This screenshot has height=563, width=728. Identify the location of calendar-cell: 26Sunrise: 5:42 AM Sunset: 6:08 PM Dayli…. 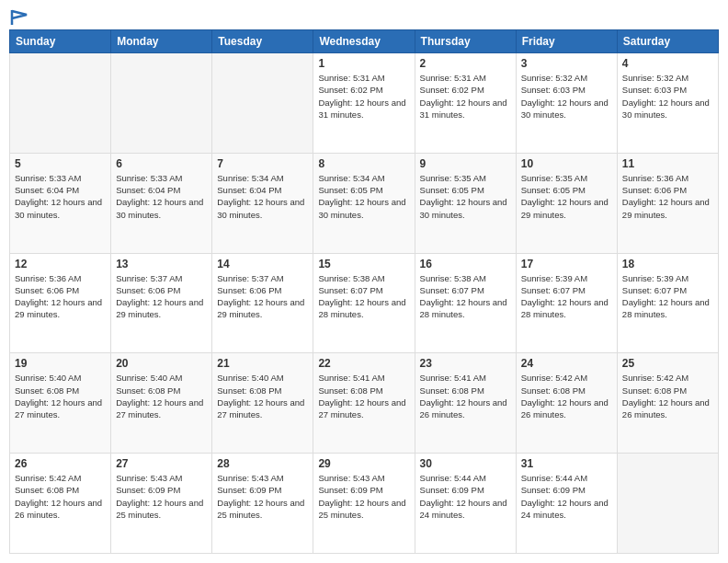
(61, 504).